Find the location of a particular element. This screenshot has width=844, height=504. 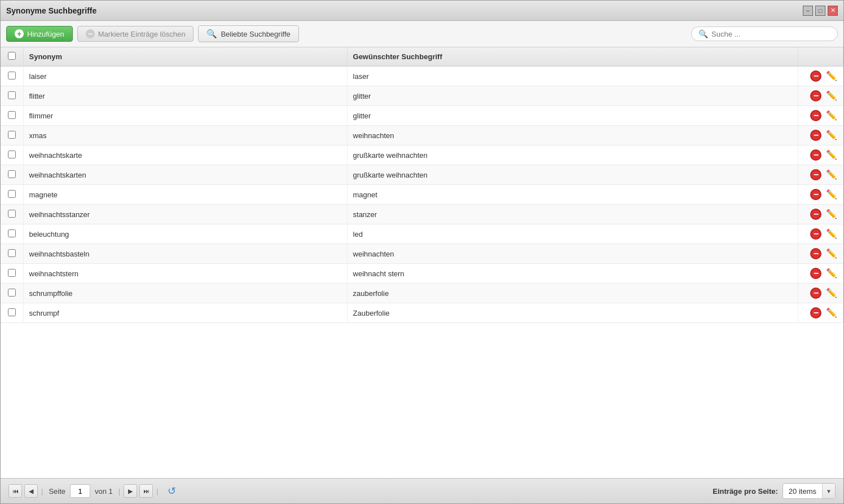

add-button: + Hinzufügen is located at coordinates (39, 34).